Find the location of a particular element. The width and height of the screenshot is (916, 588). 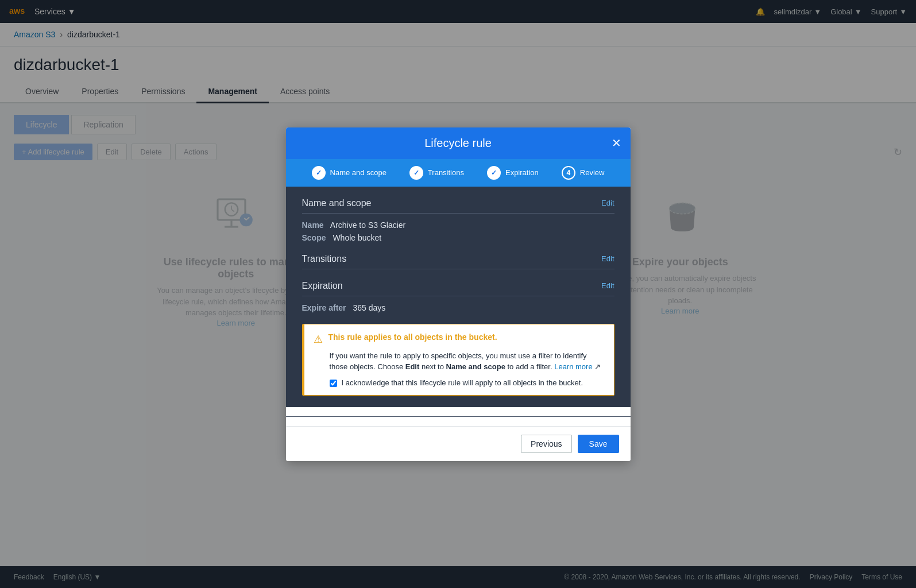

modal-name-label: Name is located at coordinates (313, 225).